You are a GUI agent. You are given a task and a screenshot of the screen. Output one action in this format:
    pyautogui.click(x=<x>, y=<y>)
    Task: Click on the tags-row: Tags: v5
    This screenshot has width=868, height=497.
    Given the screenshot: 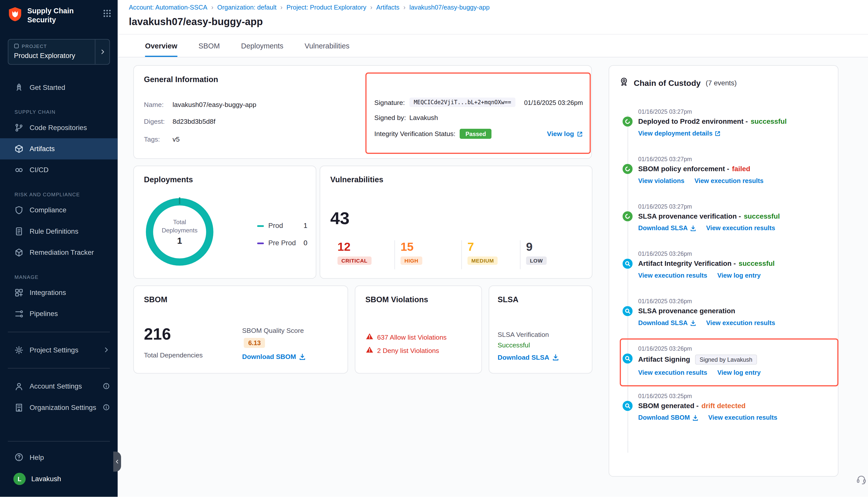 What is the action you would take?
    pyautogui.click(x=162, y=139)
    